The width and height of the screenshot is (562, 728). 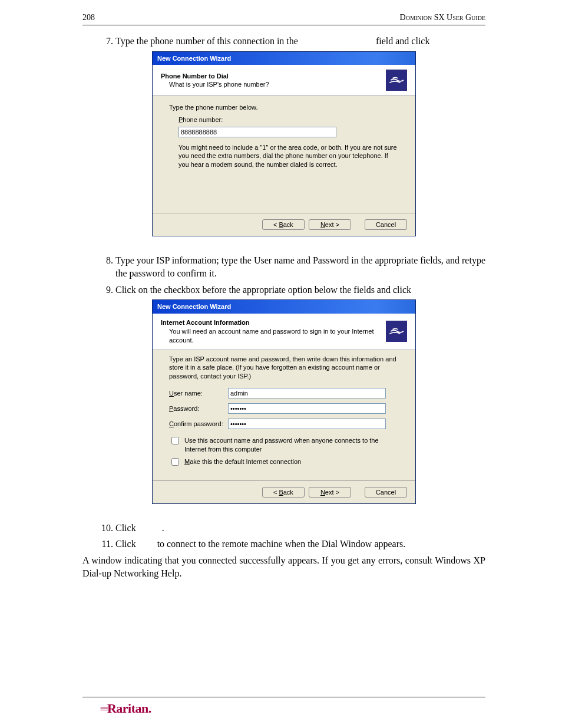 What do you see at coordinates (284, 368) in the screenshot?
I see `wizard-instruction: Type an ISP account name and password, t…` at bounding box center [284, 368].